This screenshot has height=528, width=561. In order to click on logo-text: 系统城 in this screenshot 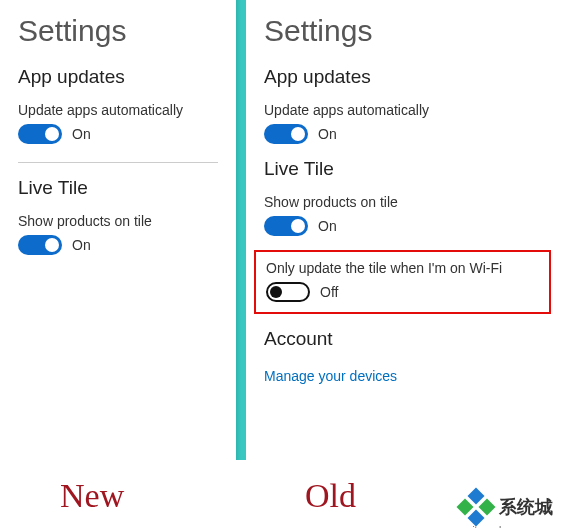, I will do `click(526, 507)`.